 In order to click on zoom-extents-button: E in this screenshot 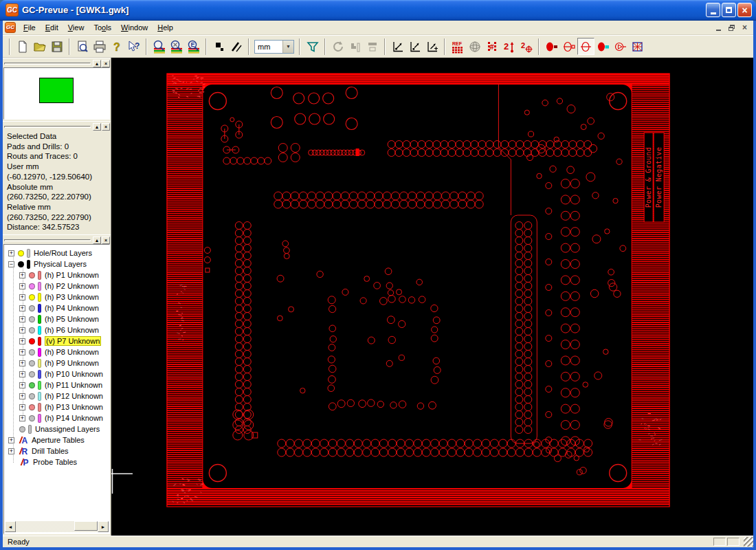, I will do `click(194, 47)`.